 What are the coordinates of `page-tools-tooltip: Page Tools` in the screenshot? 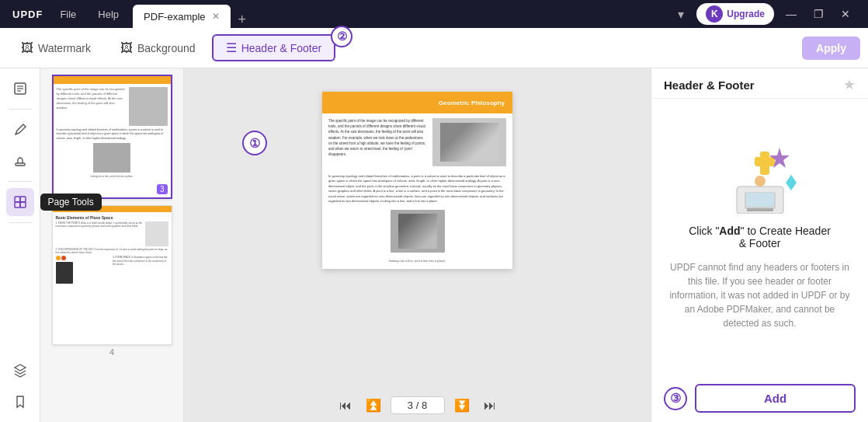 It's located at (71, 202).